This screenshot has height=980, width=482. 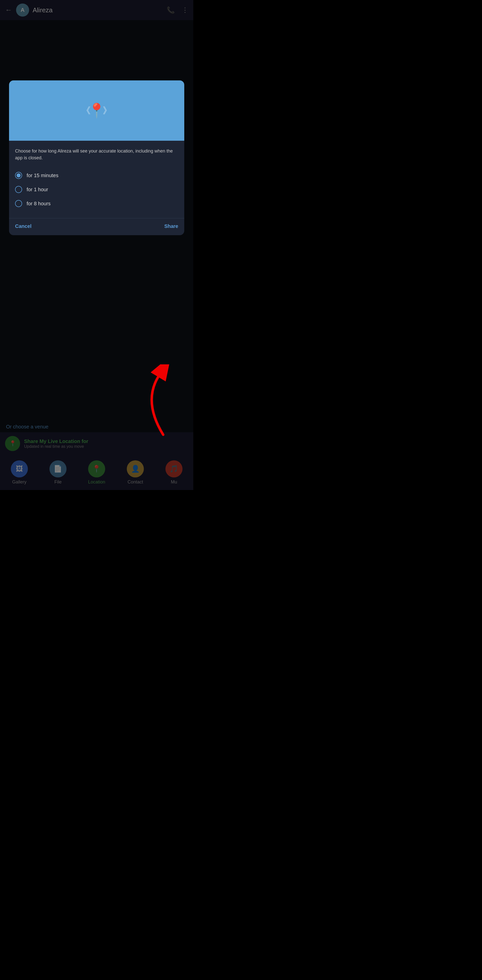 I want to click on radio-15min: for 15 minutes, so click(x=97, y=176).